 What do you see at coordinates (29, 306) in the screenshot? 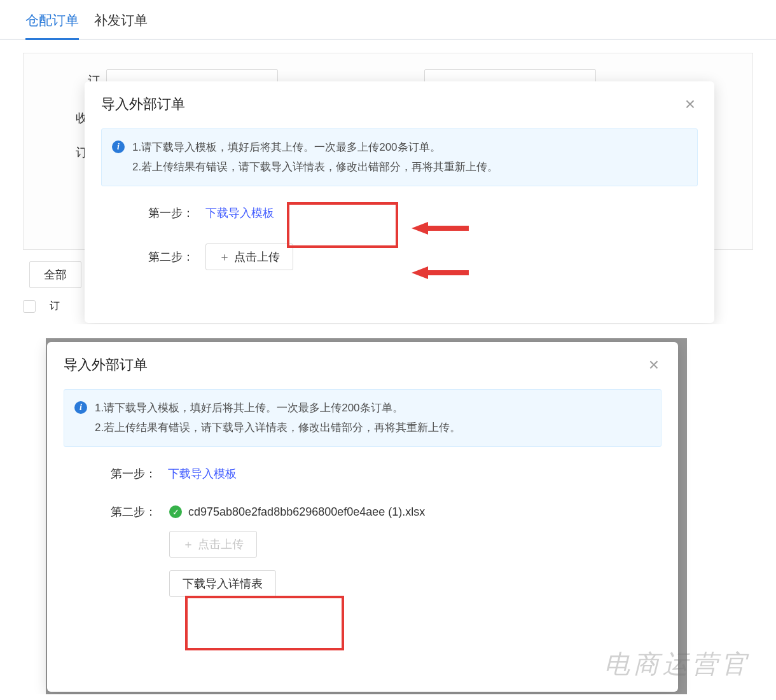
I see `select-all-checkbox` at bounding box center [29, 306].